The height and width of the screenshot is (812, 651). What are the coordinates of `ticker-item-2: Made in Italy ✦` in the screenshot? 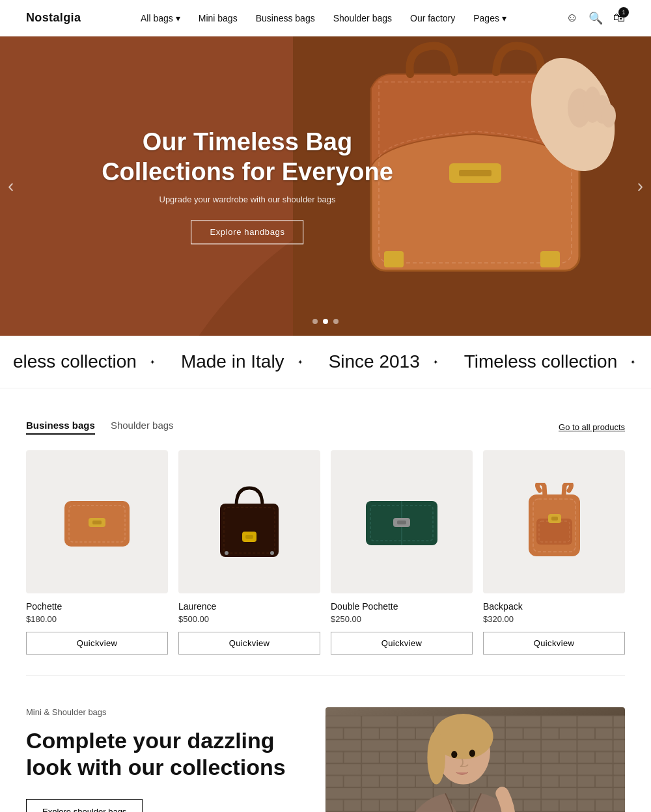 It's located at (242, 362).